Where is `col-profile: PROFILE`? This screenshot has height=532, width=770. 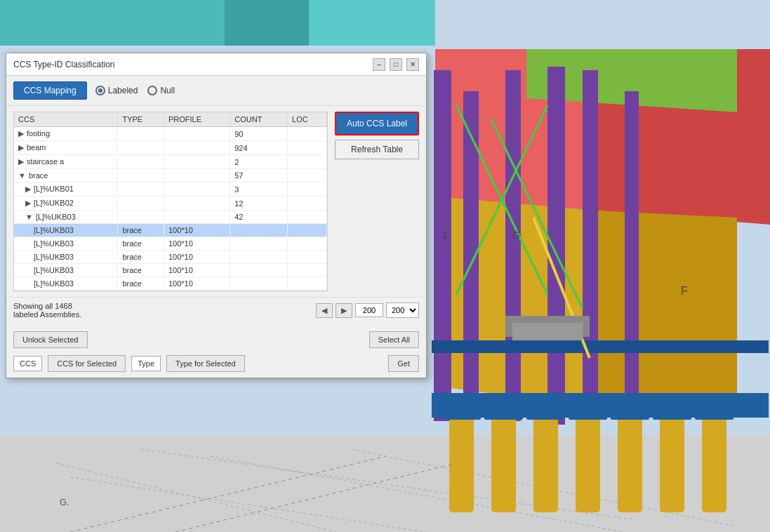 col-profile: PROFILE is located at coordinates (197, 119).